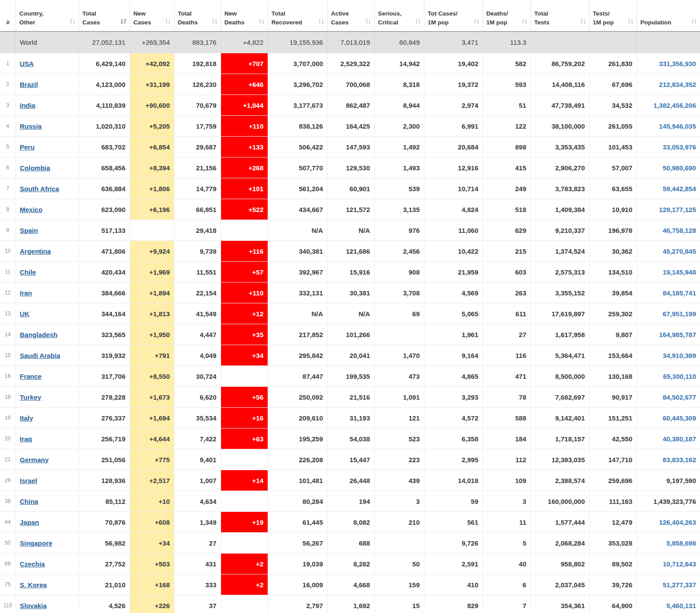  What do you see at coordinates (29, 501) in the screenshot?
I see `country-link: China` at bounding box center [29, 501].